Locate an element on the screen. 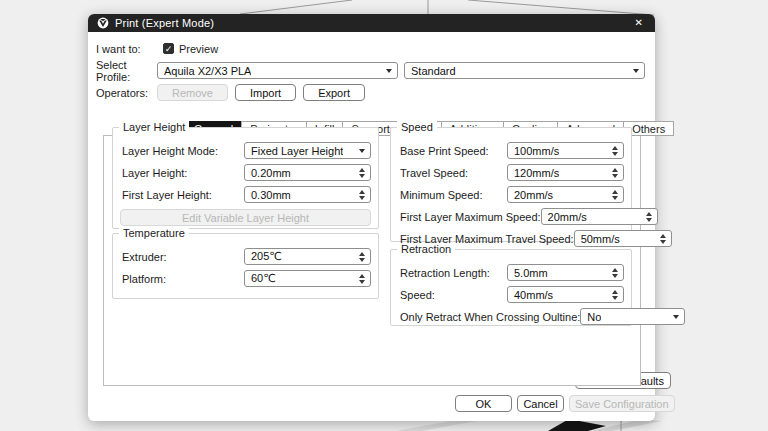  first-layer-max-speed-spinner: 20mm/s is located at coordinates (600, 216).